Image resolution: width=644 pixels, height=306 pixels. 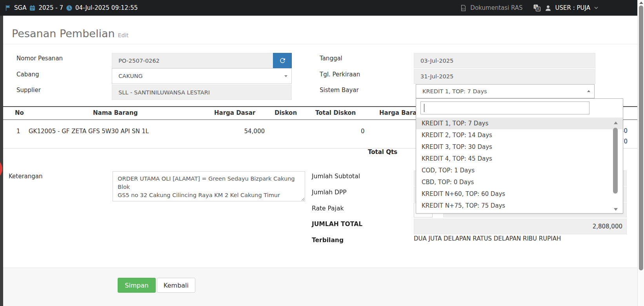 What do you see at coordinates (519, 135) in the screenshot?
I see `dropdown-option: KREDIT 2, TOP: 14 Days` at bounding box center [519, 135].